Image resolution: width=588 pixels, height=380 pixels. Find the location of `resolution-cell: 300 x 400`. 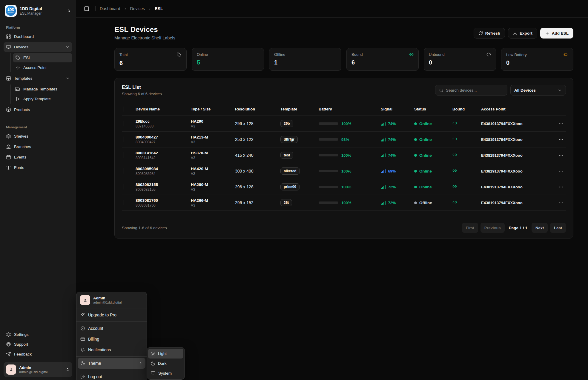

resolution-cell: 300 x 400 is located at coordinates (258, 171).